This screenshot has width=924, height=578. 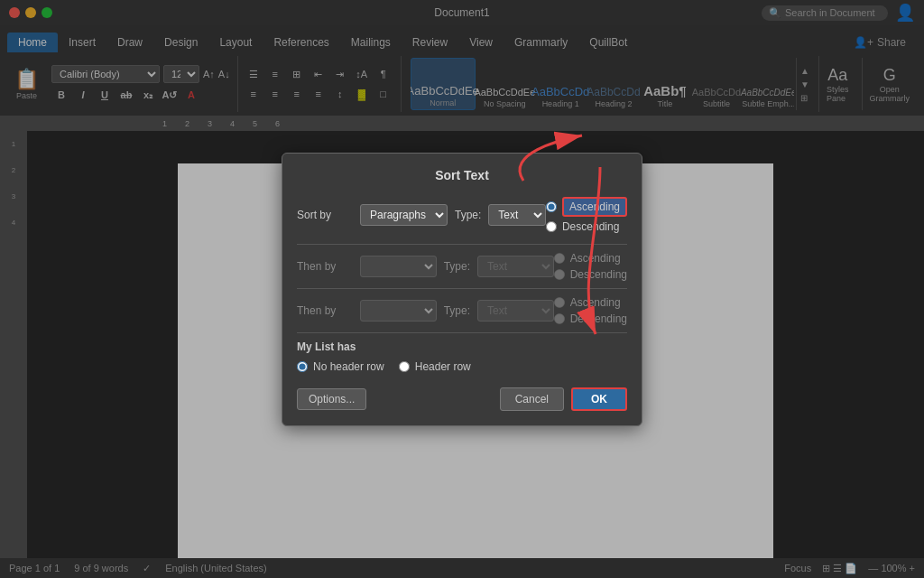 What do you see at coordinates (590, 275) in the screenshot?
I see `then-by-1-descending-label: Descending` at bounding box center [590, 275].